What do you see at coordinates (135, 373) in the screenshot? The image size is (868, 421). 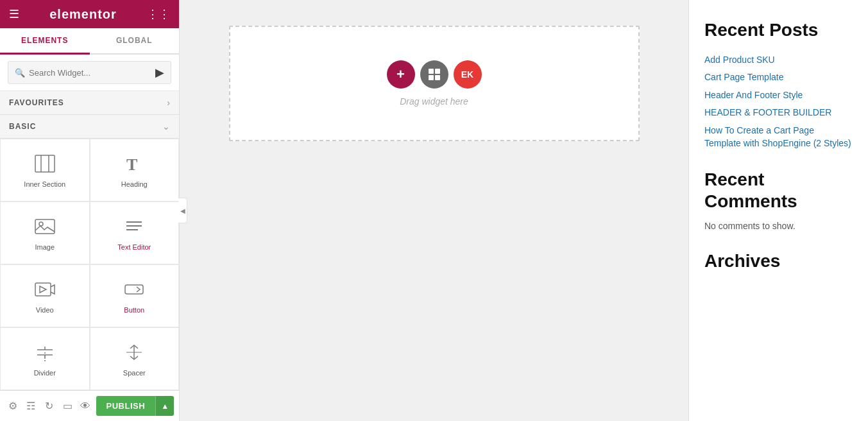 I see `widget-spacer-label: Spacer` at bounding box center [135, 373].